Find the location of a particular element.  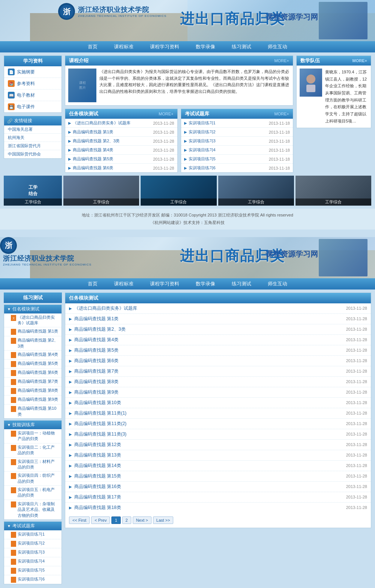

sidebar2-item: 商品编码查找题 第10类 is located at coordinates (33, 411).